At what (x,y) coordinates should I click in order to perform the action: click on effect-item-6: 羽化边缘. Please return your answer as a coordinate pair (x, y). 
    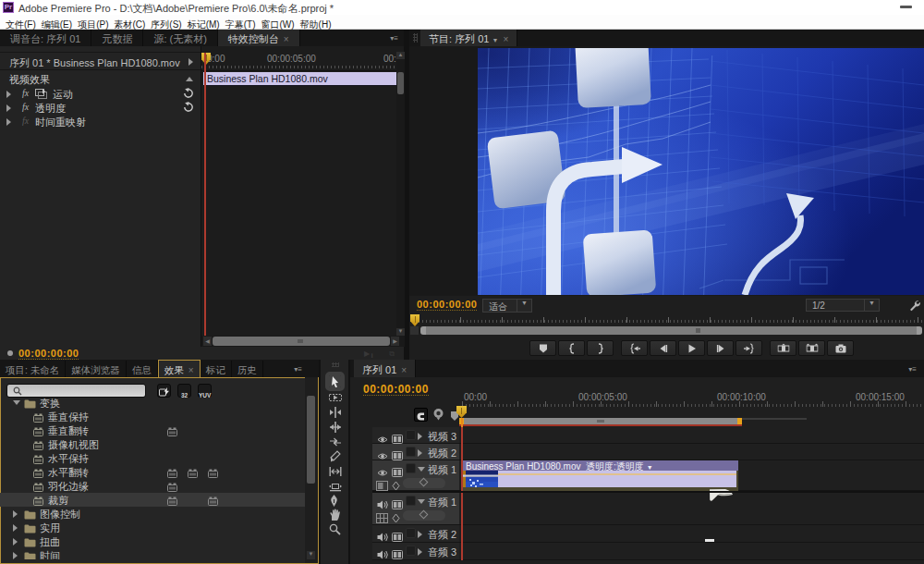
    Looking at the image, I should click on (152, 486).